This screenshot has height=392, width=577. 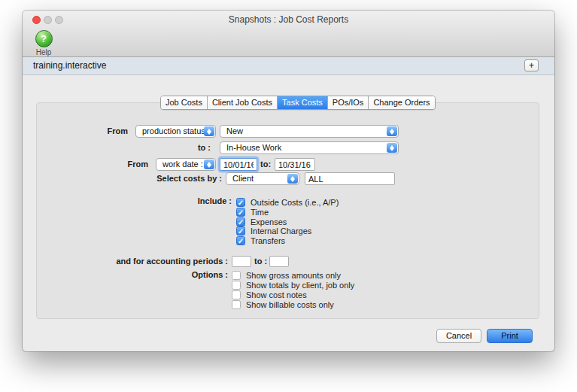 What do you see at coordinates (241, 212) in the screenshot?
I see `include-time-checkbox: ✓` at bounding box center [241, 212].